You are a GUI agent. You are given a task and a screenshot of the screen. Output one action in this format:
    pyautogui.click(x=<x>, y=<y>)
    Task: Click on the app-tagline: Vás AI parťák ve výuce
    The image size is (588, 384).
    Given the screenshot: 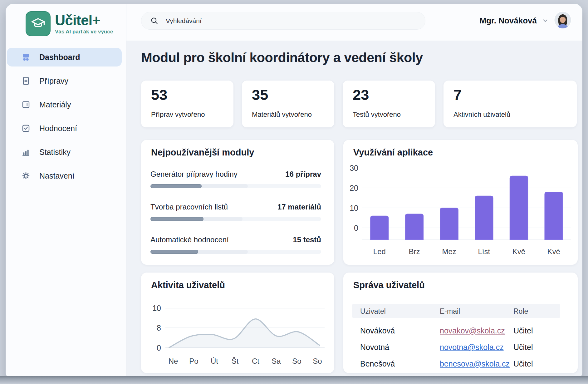 What is the action you would take?
    pyautogui.click(x=84, y=32)
    